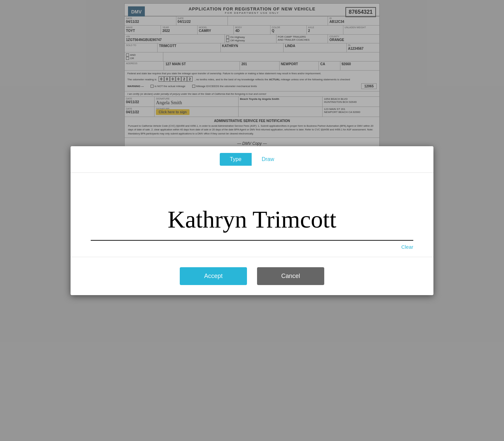 Image resolution: width=504 pixels, height=441 pixels. I want to click on tab-type-button: Type, so click(236, 159).